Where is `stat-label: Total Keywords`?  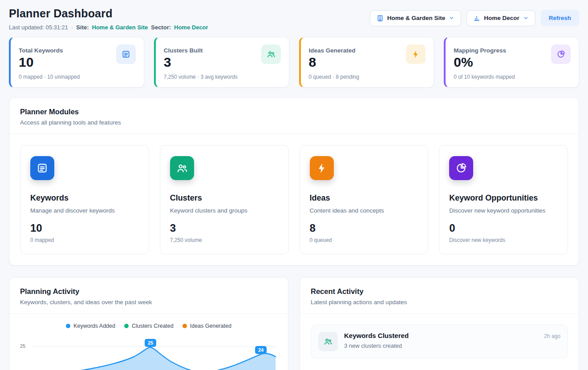 stat-label: Total Keywords is located at coordinates (41, 49).